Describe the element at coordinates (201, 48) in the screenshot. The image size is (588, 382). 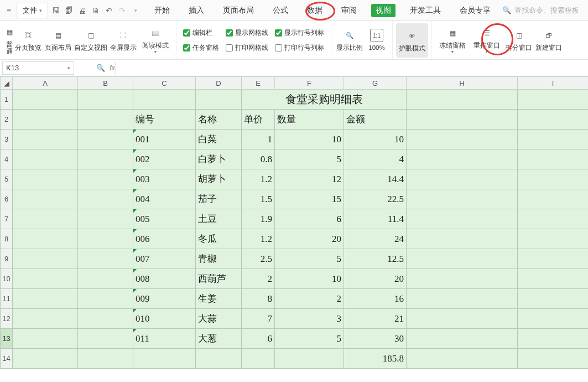
I see `task-pane-checkbox: 任务窗格` at that location.